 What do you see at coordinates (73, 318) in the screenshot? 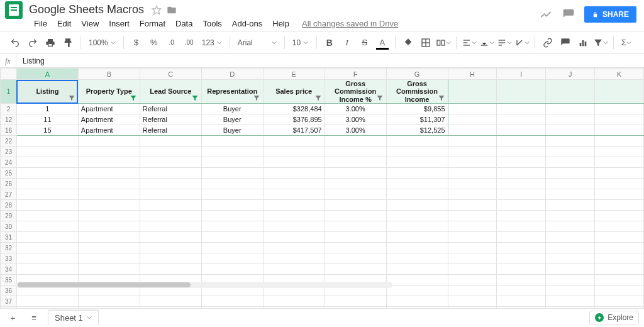
I see `sheet-tab: Sheet 1` at bounding box center [73, 318].